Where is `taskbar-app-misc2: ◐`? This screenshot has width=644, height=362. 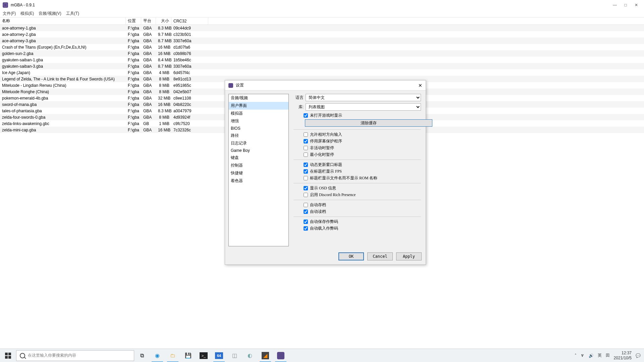
taskbar-app-misc2: ◐ is located at coordinates (250, 356).